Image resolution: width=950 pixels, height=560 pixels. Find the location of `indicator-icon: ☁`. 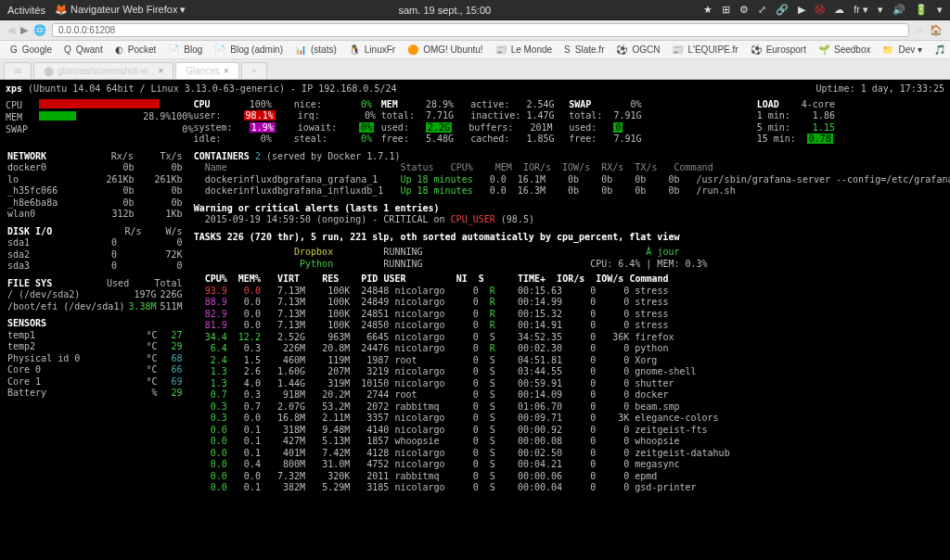

indicator-icon: ☁ is located at coordinates (839, 9).